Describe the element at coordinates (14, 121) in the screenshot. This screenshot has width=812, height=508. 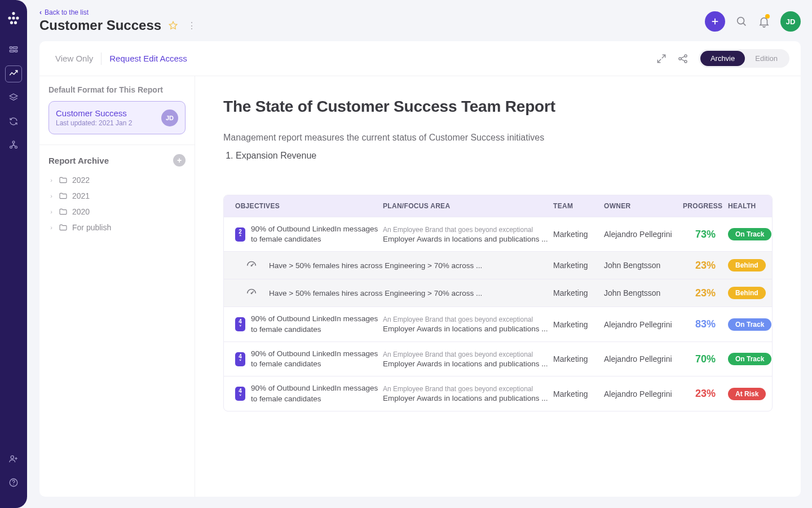
I see `rail-item-sync` at that location.